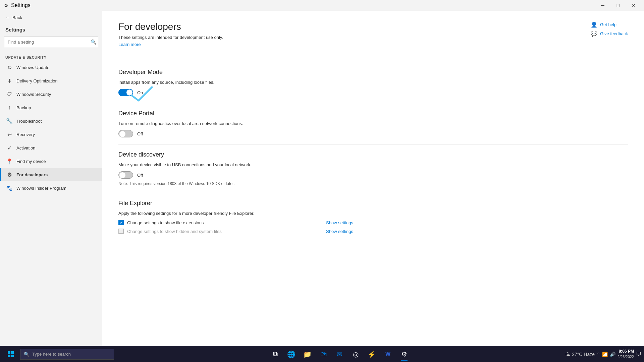 The width and height of the screenshot is (644, 362). What do you see at coordinates (11, 354) in the screenshot?
I see `start-button` at bounding box center [11, 354].